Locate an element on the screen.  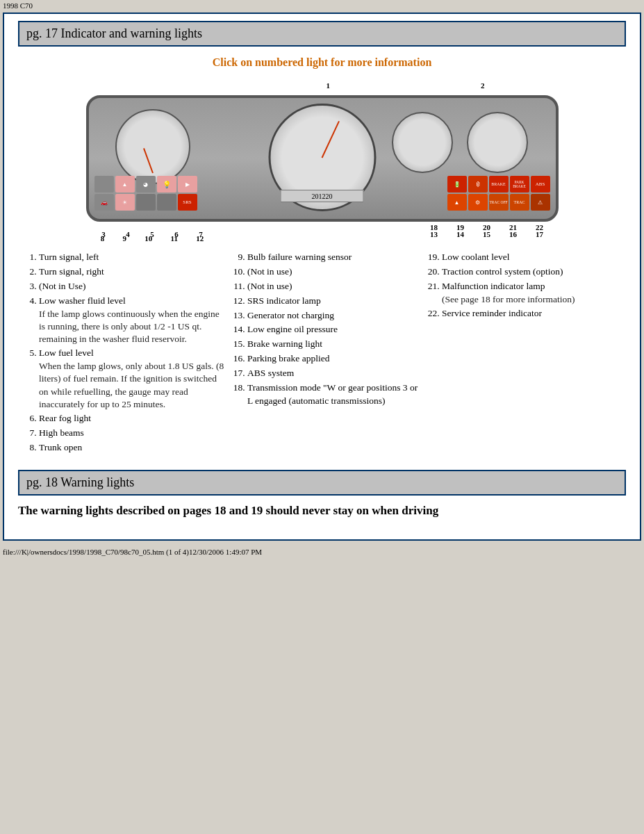
ind-22: ⚠ is located at coordinates (540, 202).